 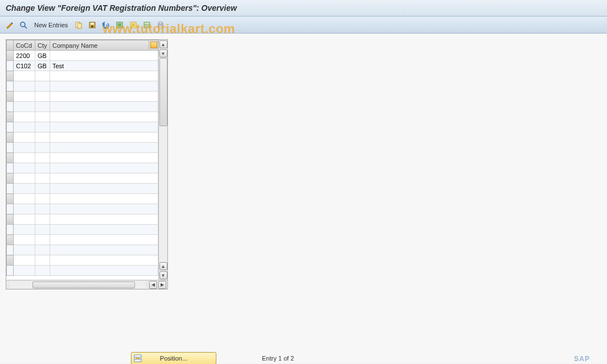 What do you see at coordinates (24, 56) in the screenshot?
I see `cell-cocd: 2200` at bounding box center [24, 56].